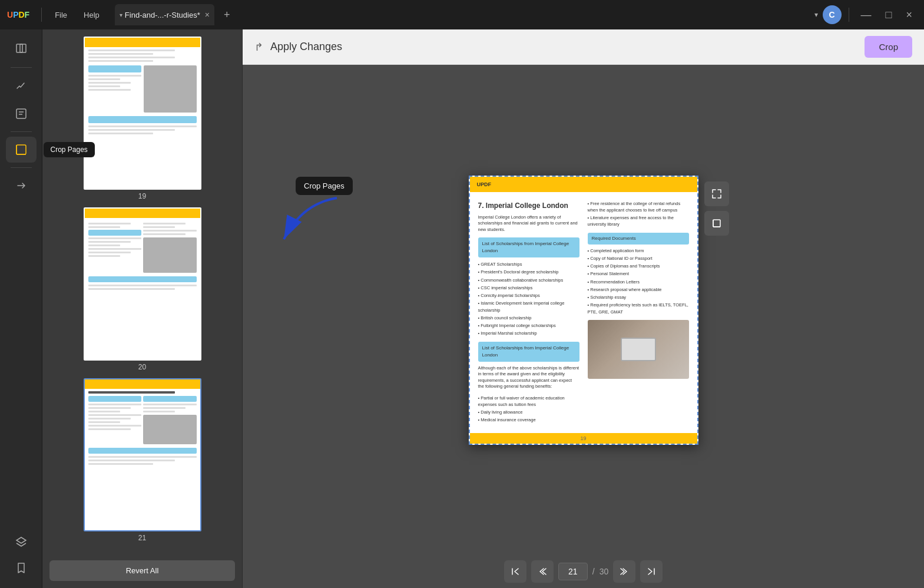 The height and width of the screenshot is (588, 924). I want to click on prev-page-button, so click(542, 572).